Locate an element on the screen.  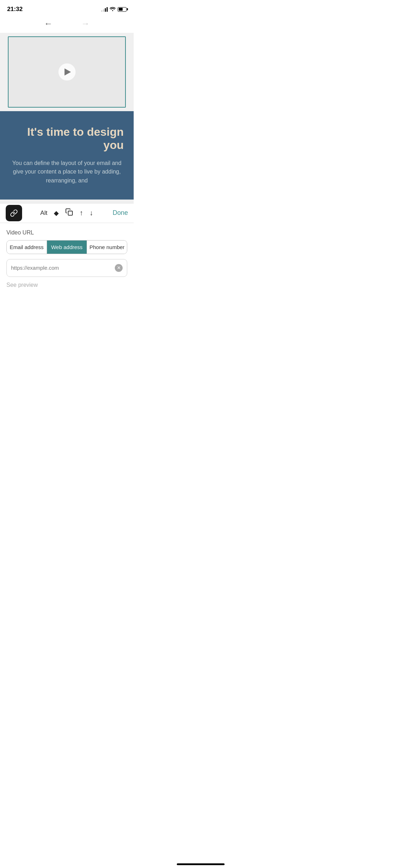
back-button: ← is located at coordinates (48, 24).